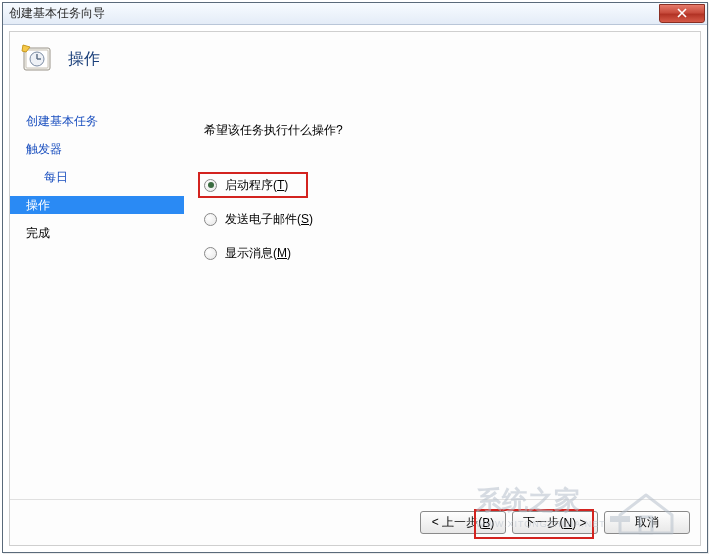 The image size is (710, 555). I want to click on prompt-text: 希望该任务执行什么操作?, so click(442, 130).